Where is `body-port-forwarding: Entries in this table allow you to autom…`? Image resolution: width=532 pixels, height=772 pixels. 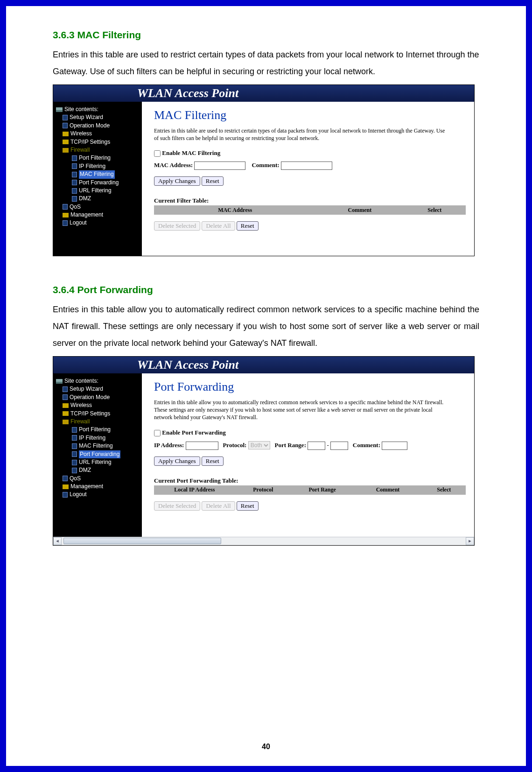 body-port-forwarding: Entries in this table allow you to autom… is located at coordinates (266, 326).